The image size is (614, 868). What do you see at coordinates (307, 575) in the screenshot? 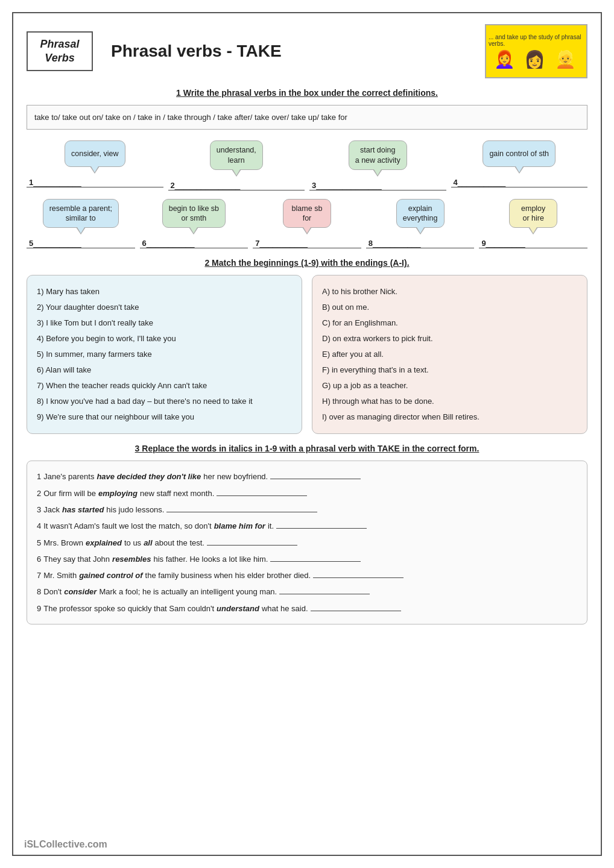
I see `replace-line-7: 7 Mr. Smith gained control of the family…` at bounding box center [307, 575].